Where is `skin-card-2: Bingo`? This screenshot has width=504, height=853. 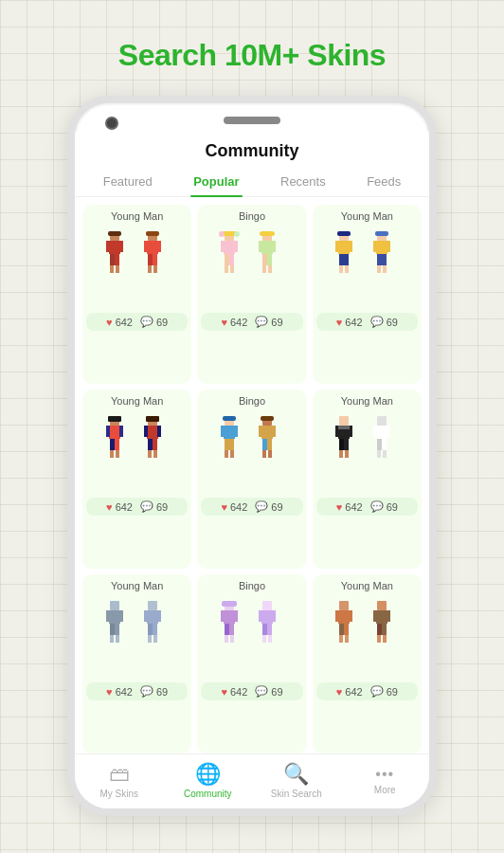 skin-card-2: Bingo is located at coordinates (252, 294).